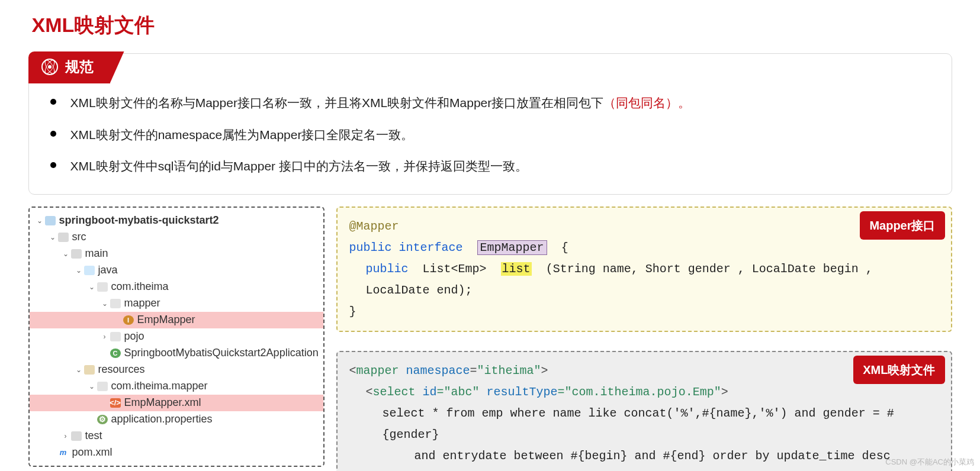  What do you see at coordinates (176, 420) in the screenshot?
I see `tree-node: ⚙application.properties` at bounding box center [176, 420].